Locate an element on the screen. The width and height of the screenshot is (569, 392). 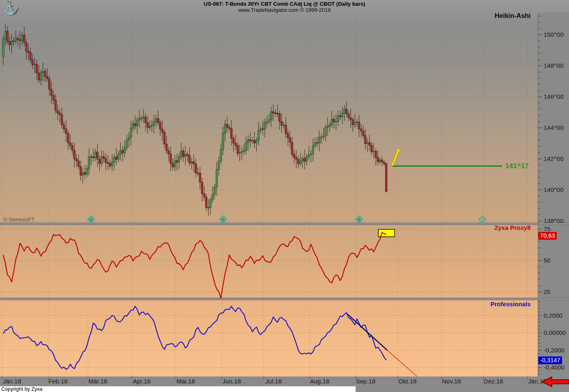
scroll-left-arrow-icon is located at coordinates (554, 382).